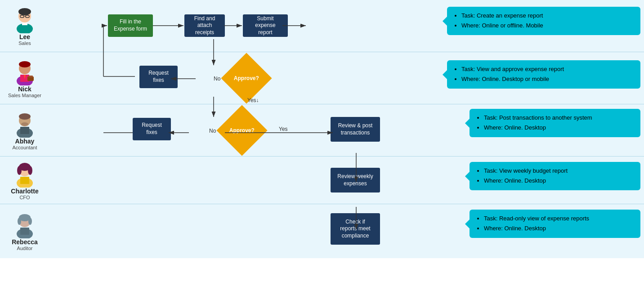  What do you see at coordinates (25, 124) in the screenshot?
I see `abhay-avatar` at bounding box center [25, 124].